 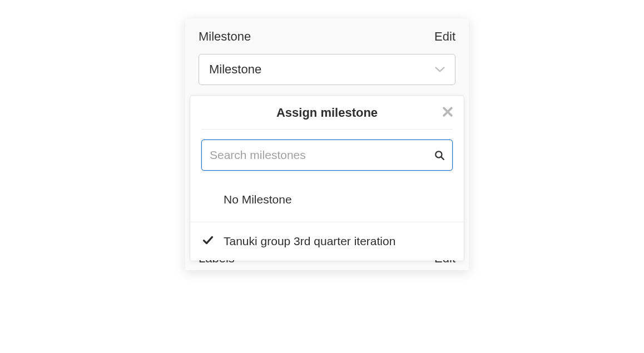 I want to click on milestone-options-list: No Milestone Tanuki group 3rd quarter it…, so click(x=327, y=218).